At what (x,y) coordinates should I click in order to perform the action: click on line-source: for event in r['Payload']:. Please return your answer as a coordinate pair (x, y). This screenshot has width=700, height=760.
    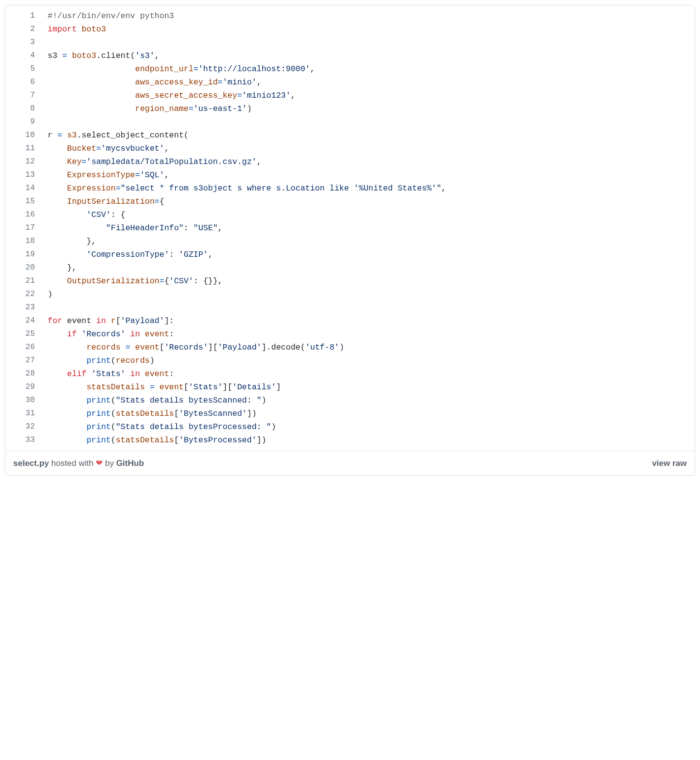
    Looking at the image, I should click on (368, 321).